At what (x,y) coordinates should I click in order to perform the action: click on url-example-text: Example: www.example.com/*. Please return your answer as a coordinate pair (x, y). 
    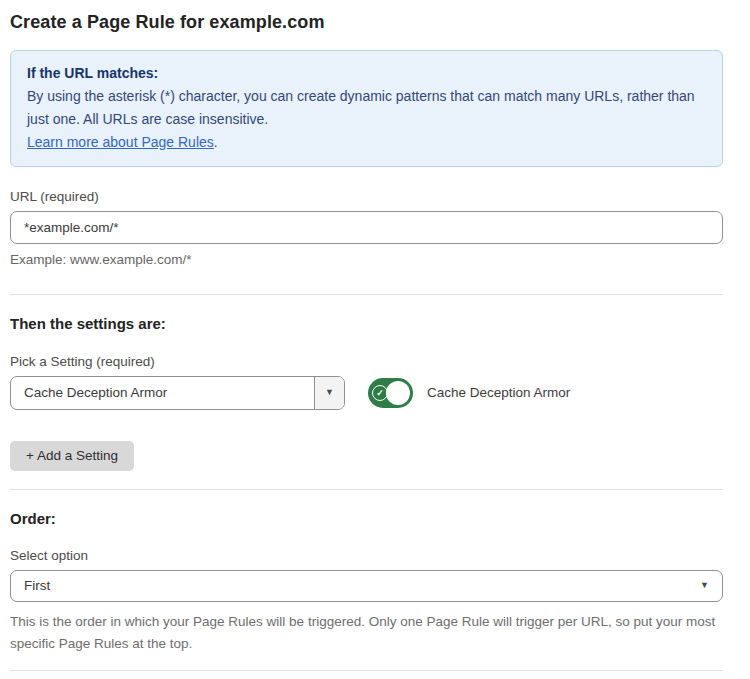
    Looking at the image, I should click on (366, 260).